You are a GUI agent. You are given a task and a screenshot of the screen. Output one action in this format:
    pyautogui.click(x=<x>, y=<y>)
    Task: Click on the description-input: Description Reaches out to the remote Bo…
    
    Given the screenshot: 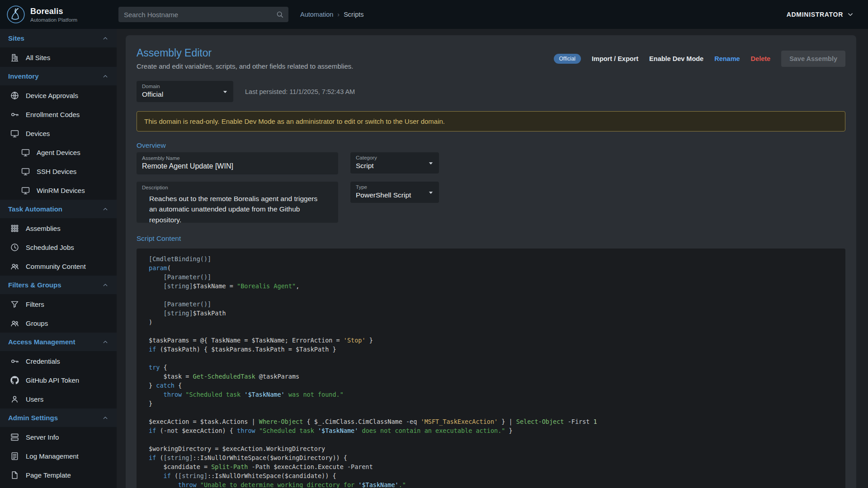 What is the action you would take?
    pyautogui.click(x=237, y=202)
    